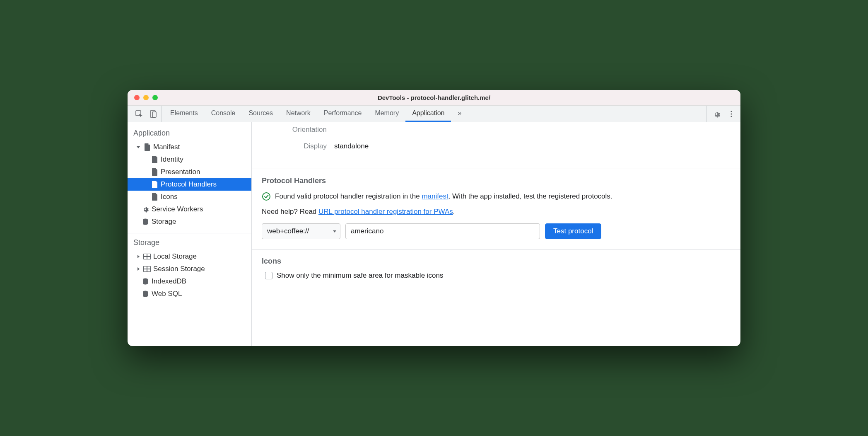 The height and width of the screenshot is (436, 868). I want to click on window-title: DevTools - protocol-handler.glitch.me/, so click(434, 98).